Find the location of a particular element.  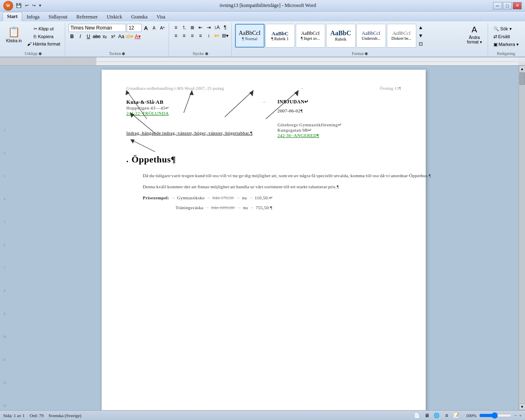

tab-arrow-1: → is located at coordinates (264, 107).